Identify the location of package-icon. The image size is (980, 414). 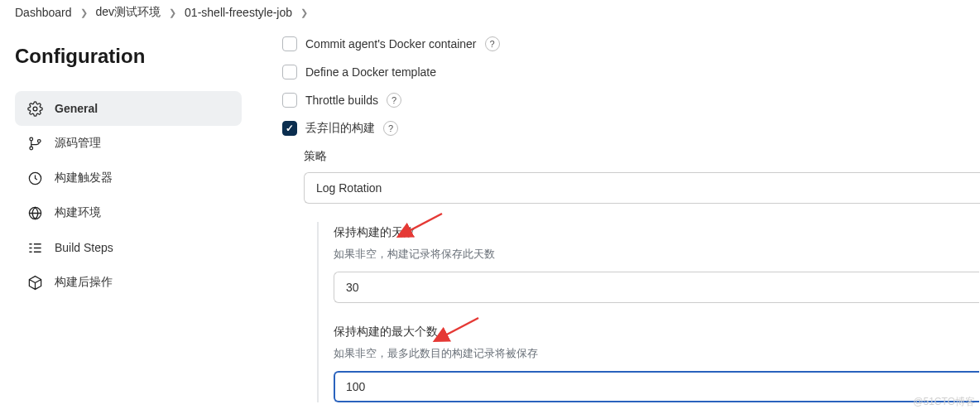
(35, 282).